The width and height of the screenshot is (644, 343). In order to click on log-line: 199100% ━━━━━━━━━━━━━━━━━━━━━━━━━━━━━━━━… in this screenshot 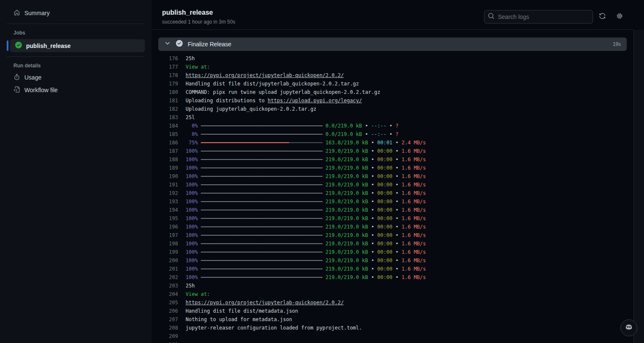, I will do `click(392, 252)`.